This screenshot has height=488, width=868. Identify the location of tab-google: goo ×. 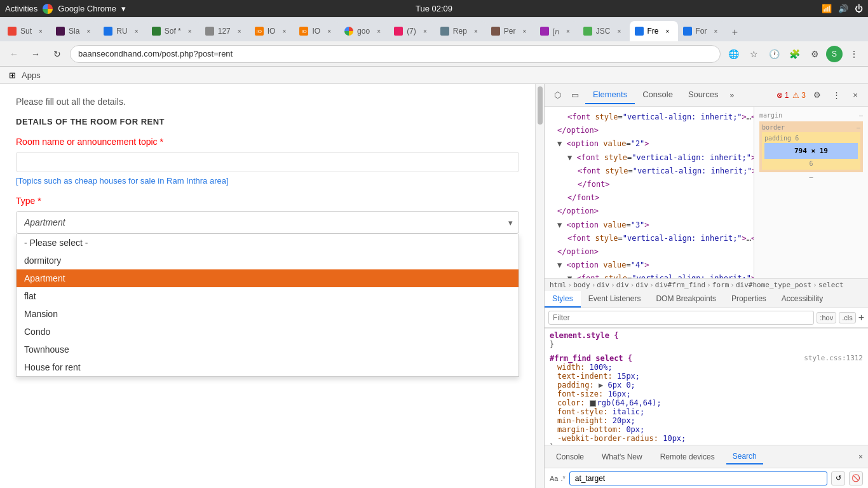
(364, 31).